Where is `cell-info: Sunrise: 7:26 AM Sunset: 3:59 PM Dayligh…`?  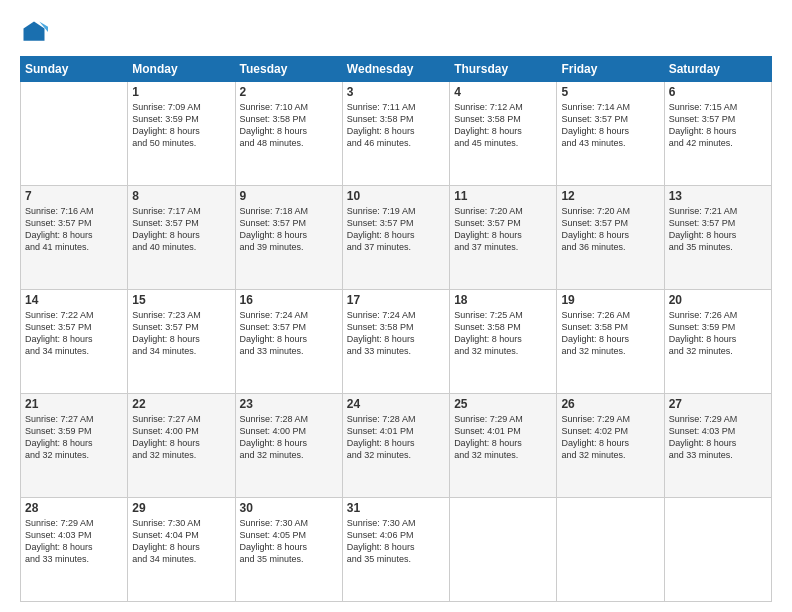 cell-info: Sunrise: 7:26 AM Sunset: 3:59 PM Dayligh… is located at coordinates (718, 334).